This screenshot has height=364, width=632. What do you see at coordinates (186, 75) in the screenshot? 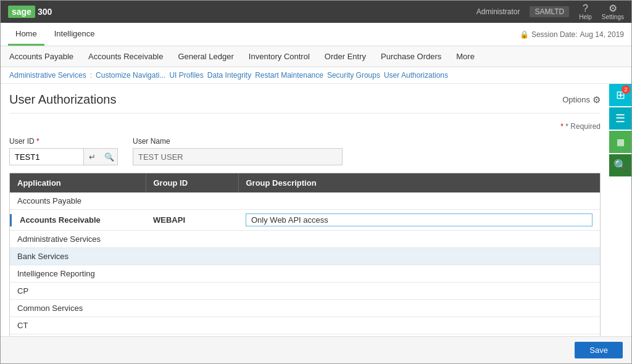
I see `breadcrumb-ui-profiles: UI Profiles` at bounding box center [186, 75].